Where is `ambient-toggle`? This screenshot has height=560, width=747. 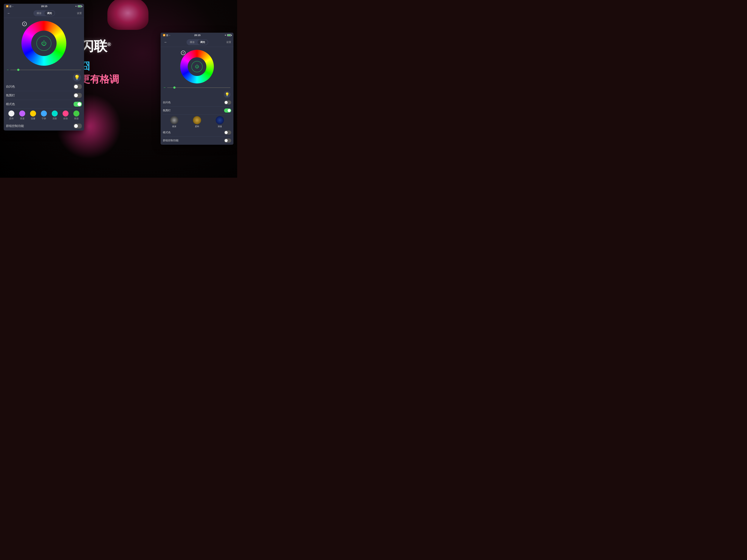 ambient-toggle is located at coordinates (78, 95).